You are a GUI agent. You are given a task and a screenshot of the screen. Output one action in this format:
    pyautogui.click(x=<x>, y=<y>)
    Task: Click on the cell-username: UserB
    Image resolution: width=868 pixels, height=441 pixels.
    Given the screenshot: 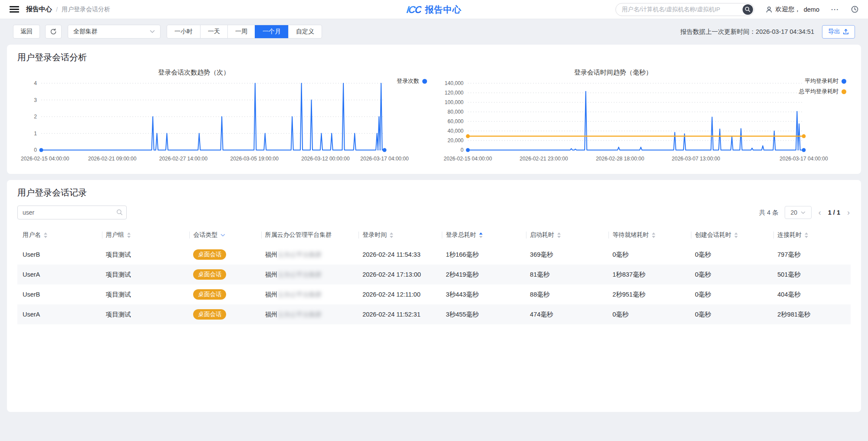 What is the action you would take?
    pyautogui.click(x=60, y=294)
    